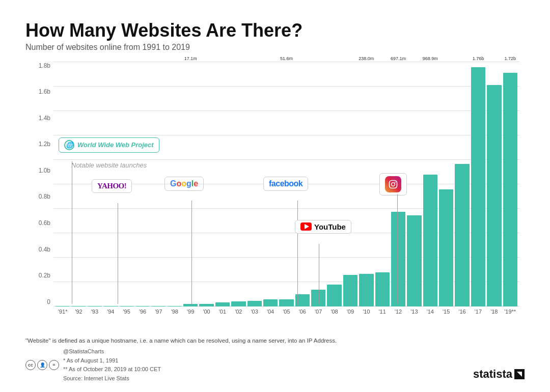 This screenshot has height=392, width=550. Describe the element at coordinates (297, 253) in the screenshot. I see `facebook-line` at that location.